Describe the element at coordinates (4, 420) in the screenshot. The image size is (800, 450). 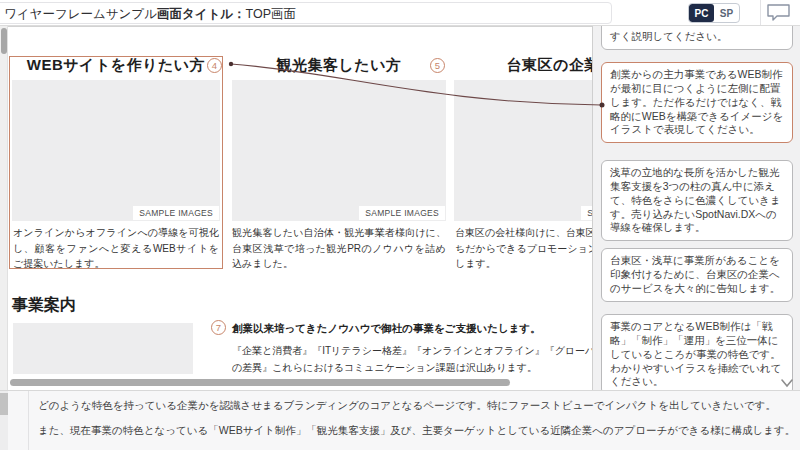
I see `footer-gutter` at that location.